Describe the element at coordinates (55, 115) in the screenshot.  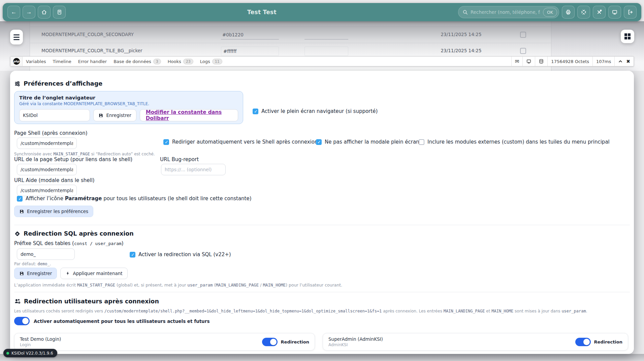
I see `tab-title-input` at that location.